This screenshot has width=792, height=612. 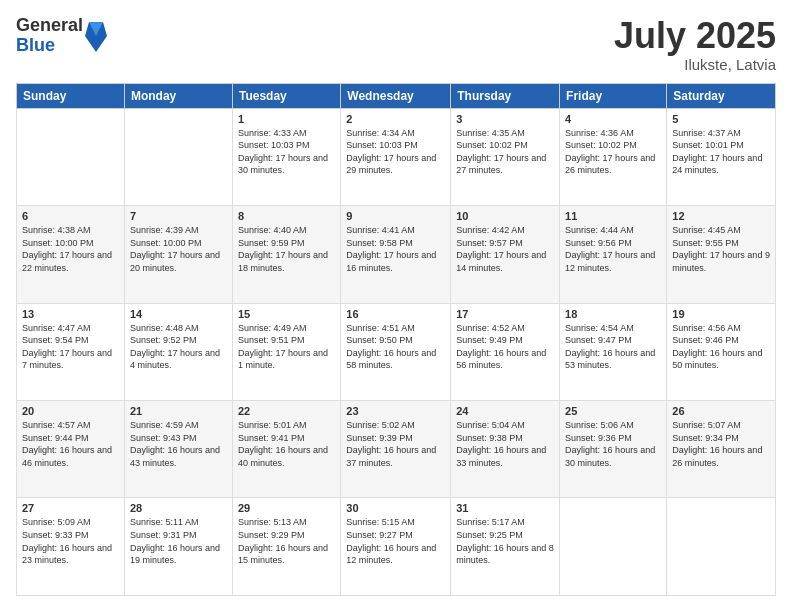 What do you see at coordinates (396, 254) in the screenshot?
I see `table-row: 9Sunrise: 4:41 AMSunset: 9:58 PMDaylight…` at bounding box center [396, 254].